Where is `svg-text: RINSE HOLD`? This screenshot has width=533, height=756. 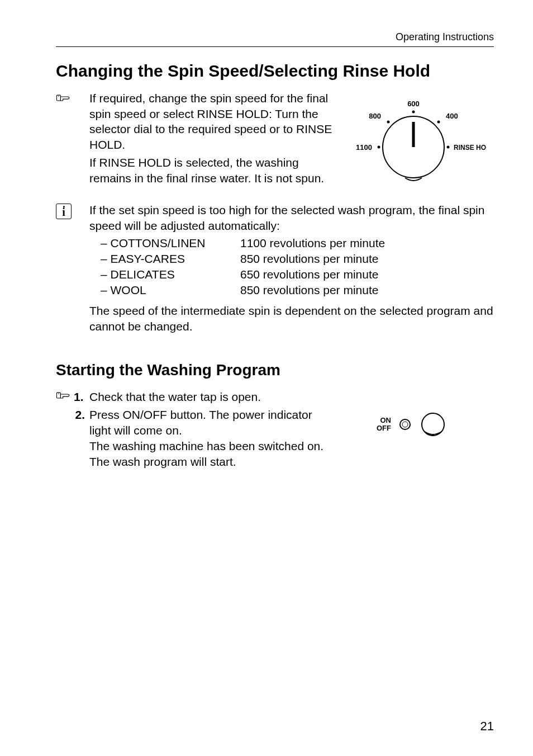 svg-text: RINSE HOLD is located at coordinates (470, 148).